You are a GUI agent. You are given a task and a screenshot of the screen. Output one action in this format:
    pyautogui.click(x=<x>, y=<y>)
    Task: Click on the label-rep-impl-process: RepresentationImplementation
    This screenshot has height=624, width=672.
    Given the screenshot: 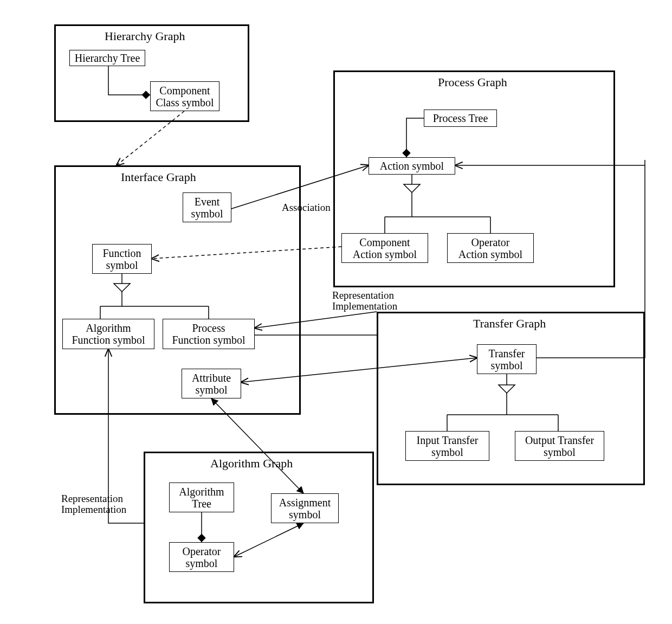 What is the action you would take?
    pyautogui.click(x=365, y=301)
    